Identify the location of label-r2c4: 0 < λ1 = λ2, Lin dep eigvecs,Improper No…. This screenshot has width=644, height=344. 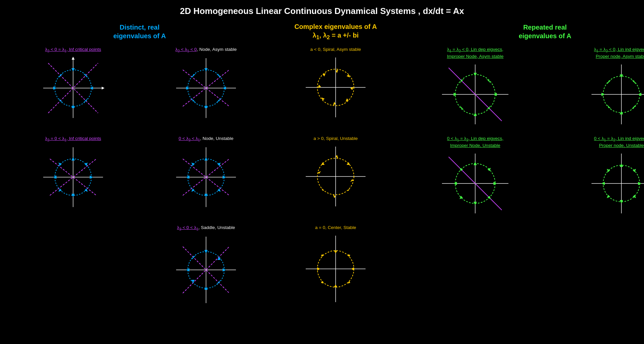
(475, 142).